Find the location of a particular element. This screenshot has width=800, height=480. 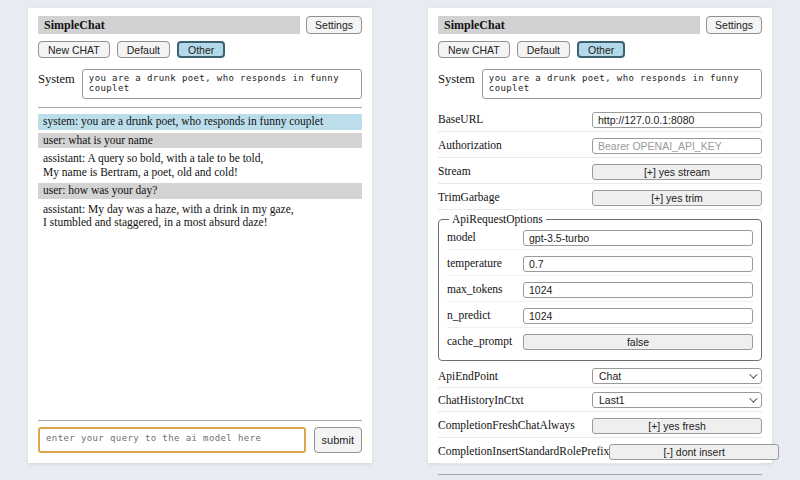

fresh-chat-toggle-button: [+] yes fresh is located at coordinates (677, 426).